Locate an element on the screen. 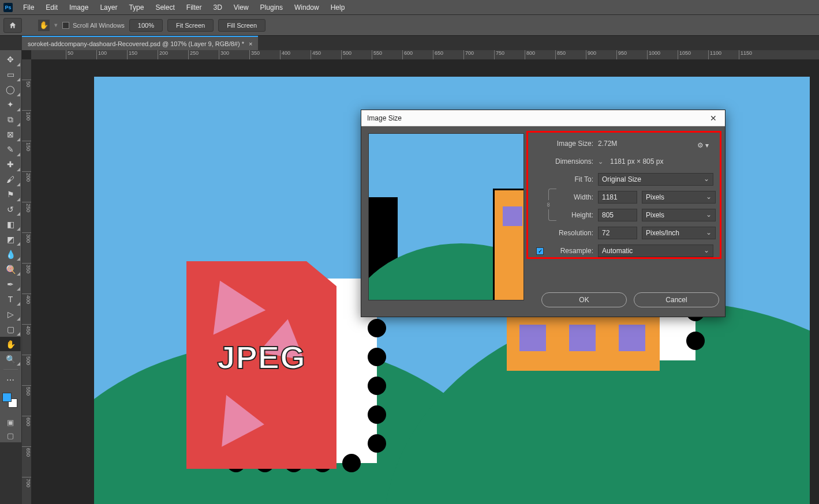  eyedropper-tool: ✎ is located at coordinates (10, 150).